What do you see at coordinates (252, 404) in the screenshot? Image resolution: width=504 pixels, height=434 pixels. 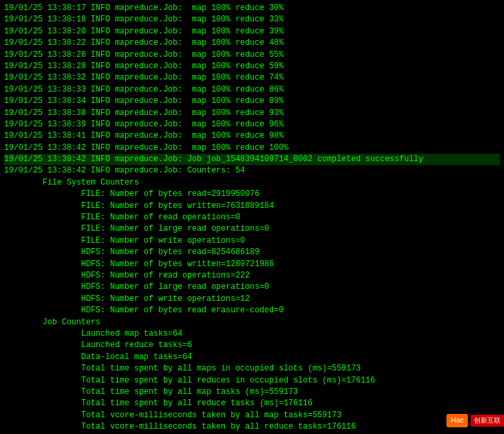 I see `terminal-line: Total time spent by all reduce tasks (ms…` at bounding box center [252, 404].